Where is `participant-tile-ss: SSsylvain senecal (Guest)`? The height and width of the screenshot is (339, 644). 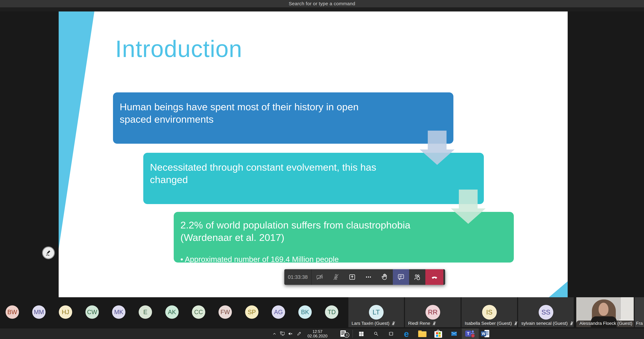 participant-tile-ss: SSsylvain senecal (Guest) is located at coordinates (546, 312).